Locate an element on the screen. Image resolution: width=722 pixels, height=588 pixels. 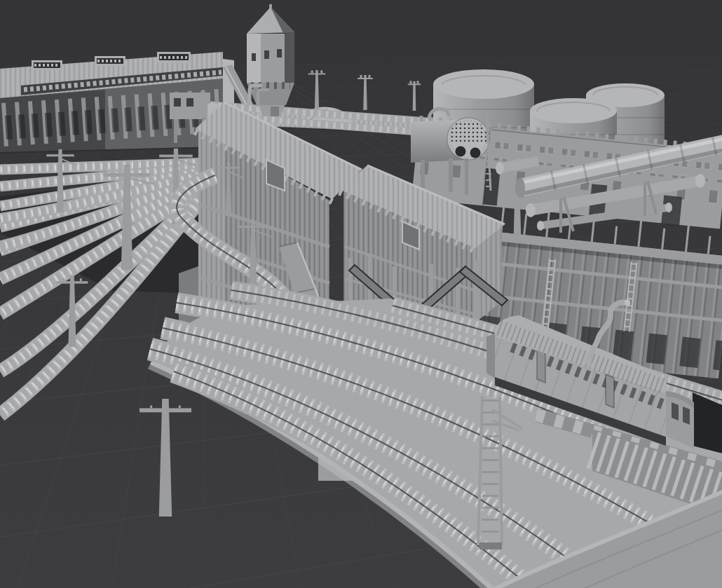
firetube-holes is located at coordinates (468, 132).